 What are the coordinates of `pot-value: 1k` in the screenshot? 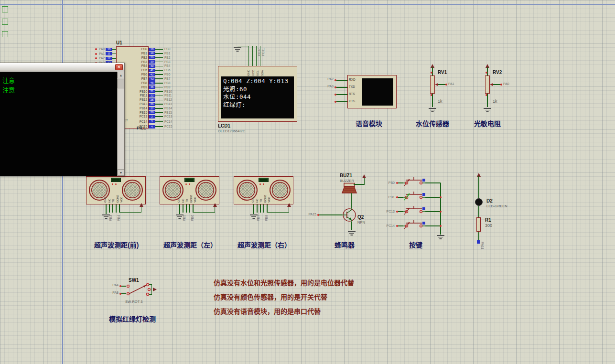 It's located at (440, 101).